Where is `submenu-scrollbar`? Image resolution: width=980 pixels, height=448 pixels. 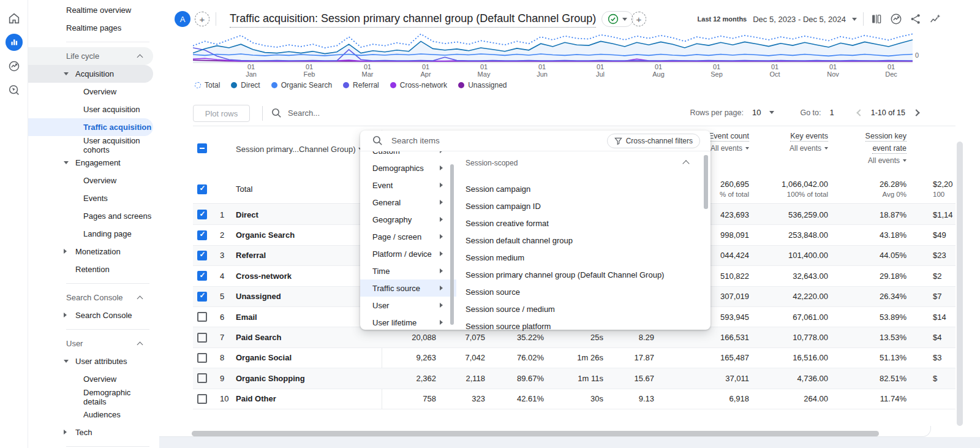 submenu-scrollbar is located at coordinates (706, 182).